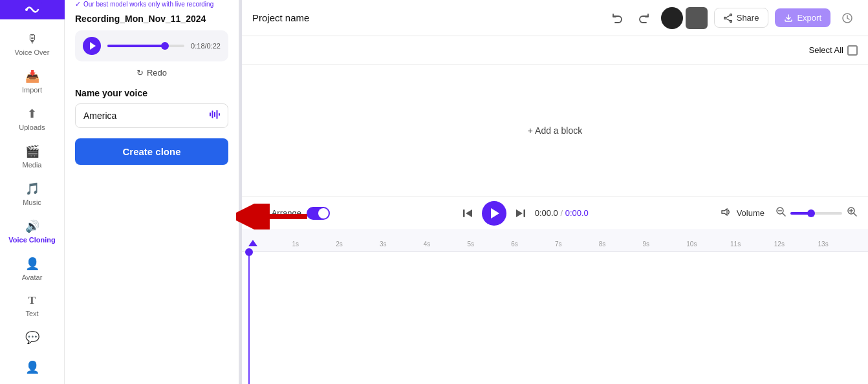  I want to click on user-avatars, so click(684, 18).